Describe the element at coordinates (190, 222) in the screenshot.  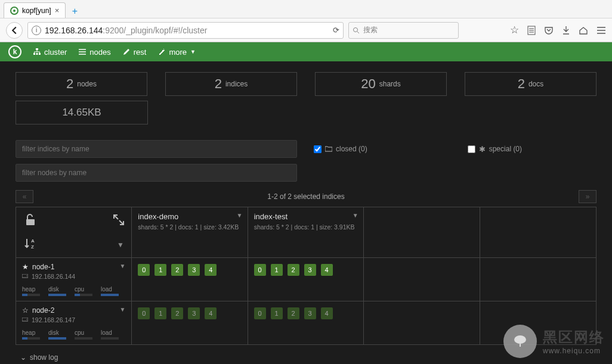
I see `index-header-demo: index-demo shards: 5 * 2 | docs: 1 | siz…` at that location.